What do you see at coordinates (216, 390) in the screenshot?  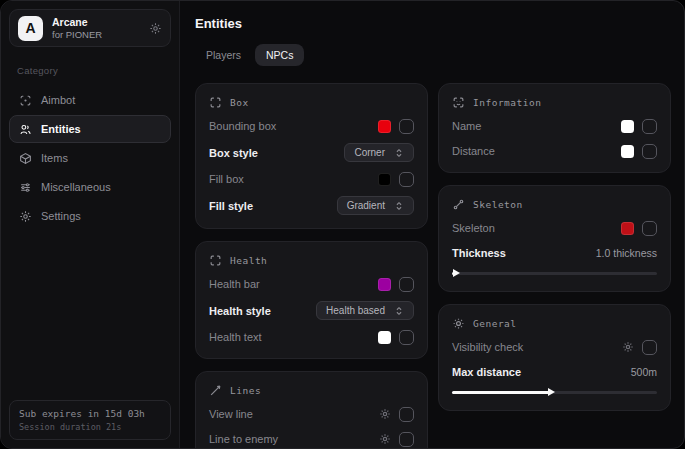 I see `diagonal-line-icon` at bounding box center [216, 390].